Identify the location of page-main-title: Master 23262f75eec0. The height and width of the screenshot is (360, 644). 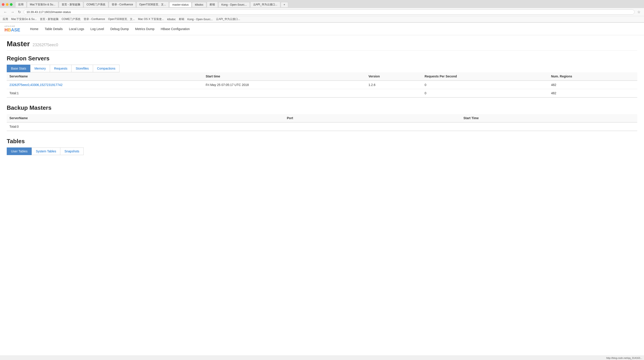
(322, 44).